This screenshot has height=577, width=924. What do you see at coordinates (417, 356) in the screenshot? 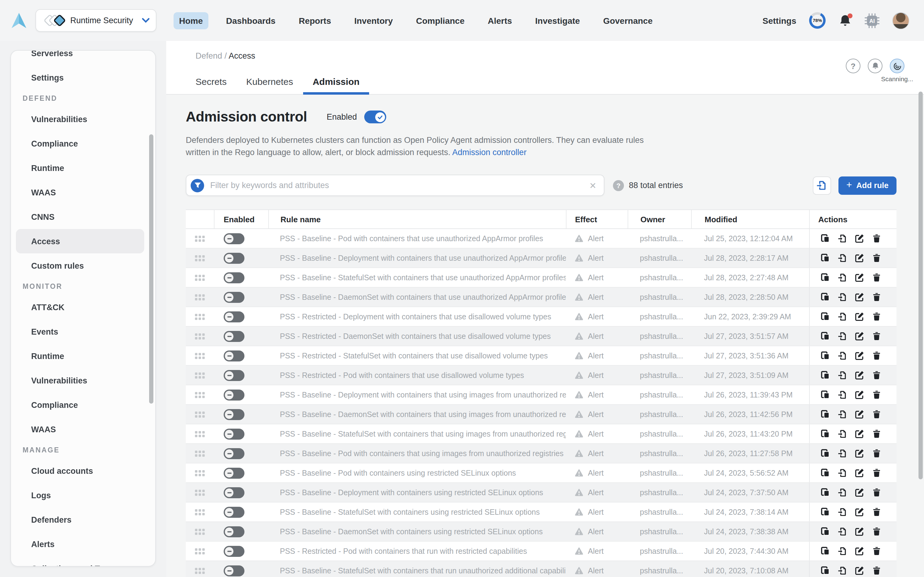
I see `rule-name-cell: PSS - Restricted - StatefulSet with cont…` at bounding box center [417, 356].